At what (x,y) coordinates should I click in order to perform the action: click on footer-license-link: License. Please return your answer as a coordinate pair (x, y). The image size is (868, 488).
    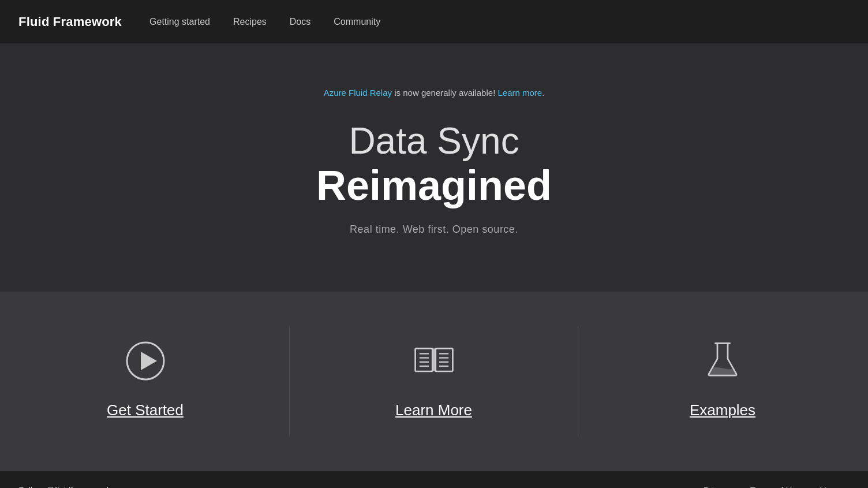
    Looking at the image, I should click on (835, 486).